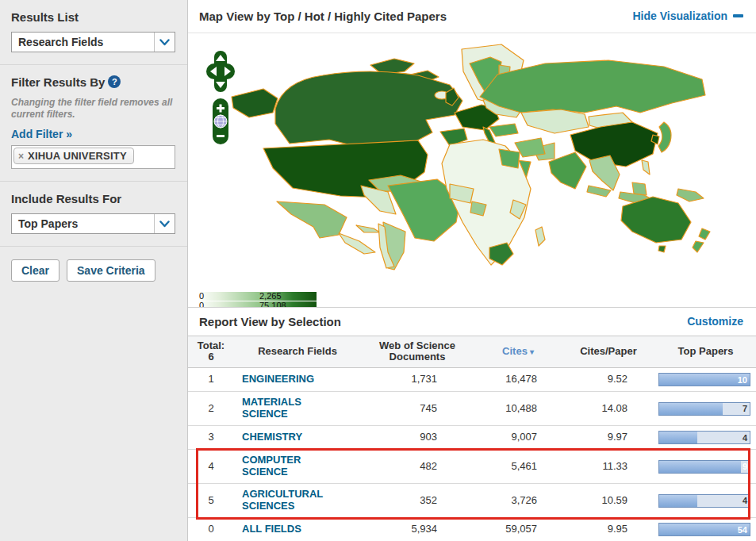  Describe the element at coordinates (323, 16) in the screenshot. I see `map-title: Map View by Top / Hot / Highly Cited Pap…` at that location.